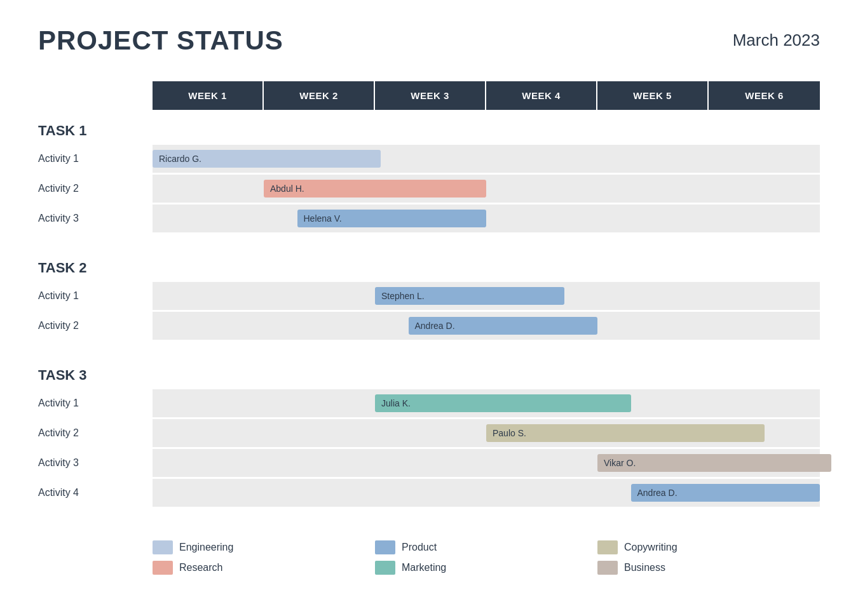 The width and height of the screenshot is (858, 616). Describe the element at coordinates (392, 218) in the screenshot. I see `activity-bar: Helena V.` at that location.